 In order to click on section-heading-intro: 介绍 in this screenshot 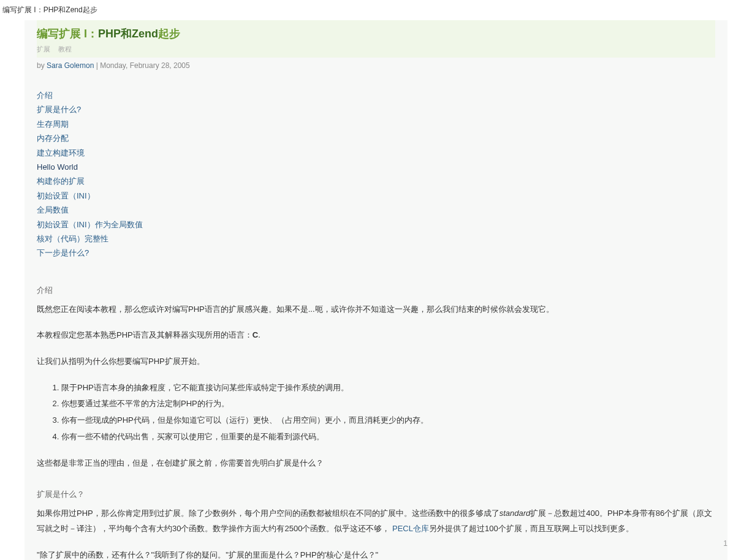, I will do `click(376, 290)`.